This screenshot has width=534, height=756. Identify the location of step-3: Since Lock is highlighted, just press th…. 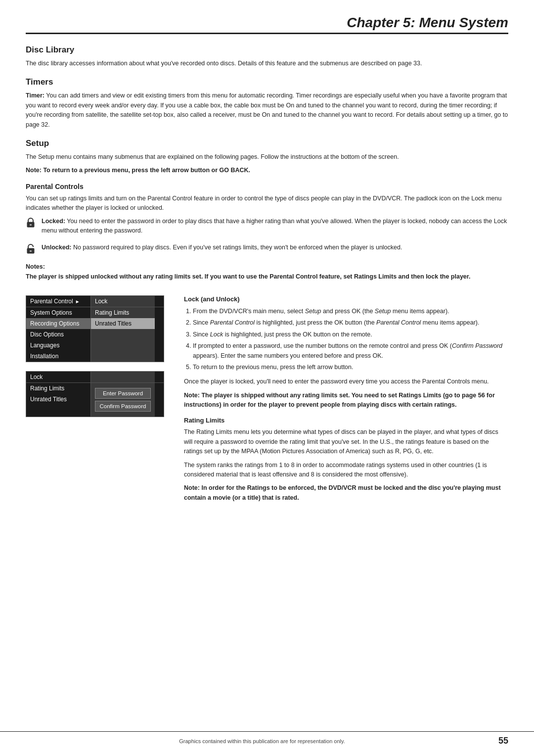
(351, 334).